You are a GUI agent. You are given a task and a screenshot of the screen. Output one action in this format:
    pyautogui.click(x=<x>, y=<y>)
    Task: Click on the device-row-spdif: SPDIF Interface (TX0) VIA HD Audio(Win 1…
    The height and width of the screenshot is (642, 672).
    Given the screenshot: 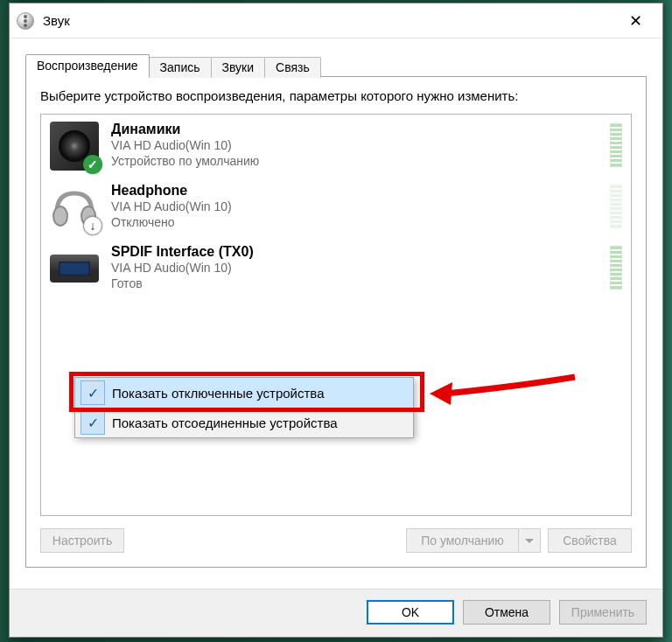 What is the action you would take?
    pyautogui.click(x=336, y=267)
    